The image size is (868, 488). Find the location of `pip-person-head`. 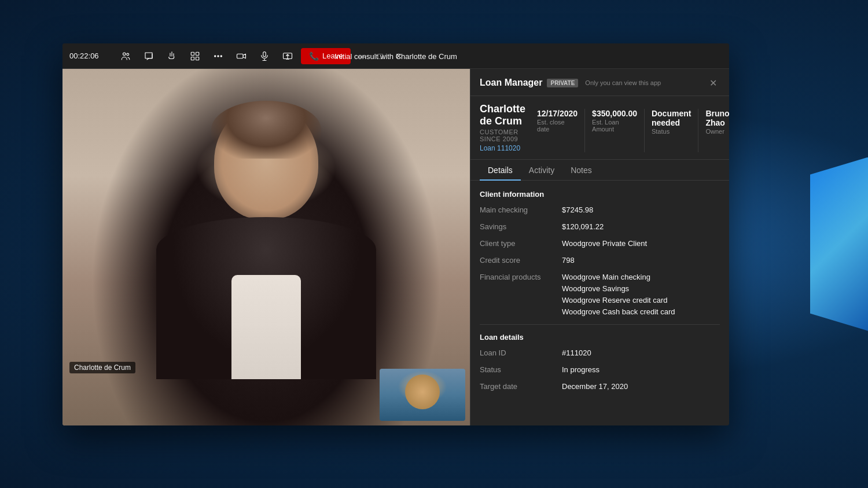

pip-person-head is located at coordinates (422, 392).